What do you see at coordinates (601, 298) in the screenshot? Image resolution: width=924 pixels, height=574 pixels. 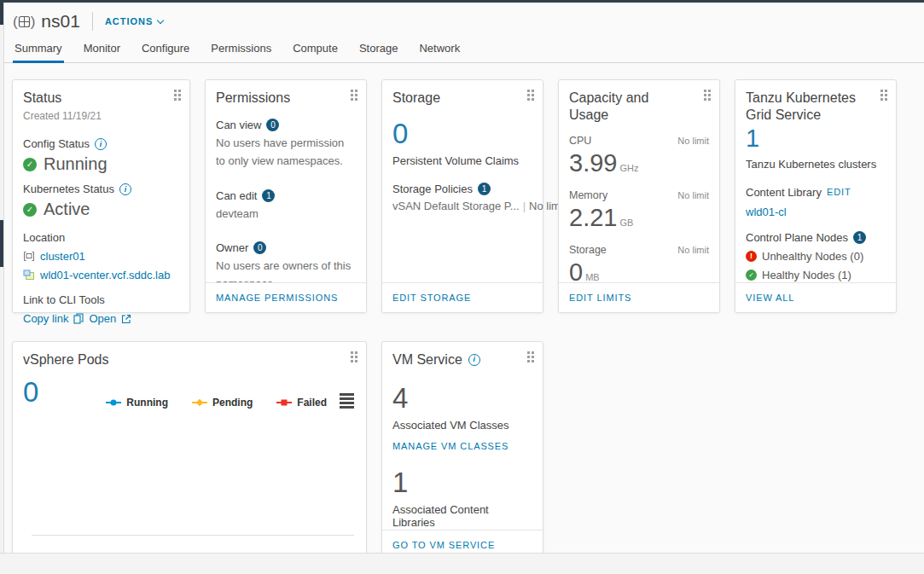 I see `edit-limits-button: EDIT LIMITS` at bounding box center [601, 298].